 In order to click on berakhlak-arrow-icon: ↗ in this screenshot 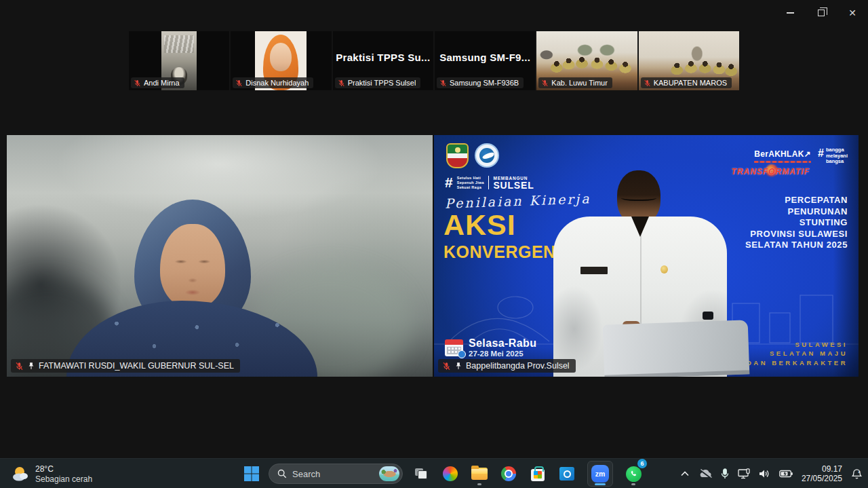, I will do `click(808, 154)`.